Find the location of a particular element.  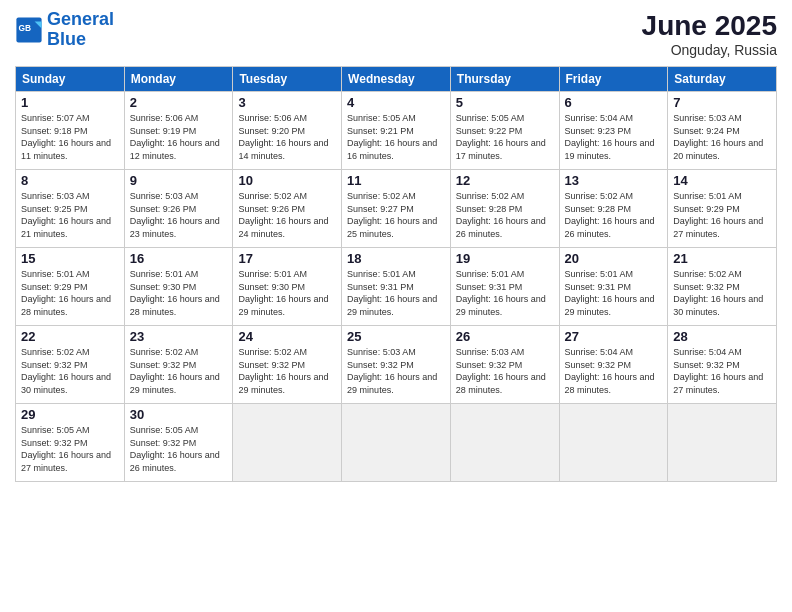

day-number: 8 is located at coordinates (70, 180).